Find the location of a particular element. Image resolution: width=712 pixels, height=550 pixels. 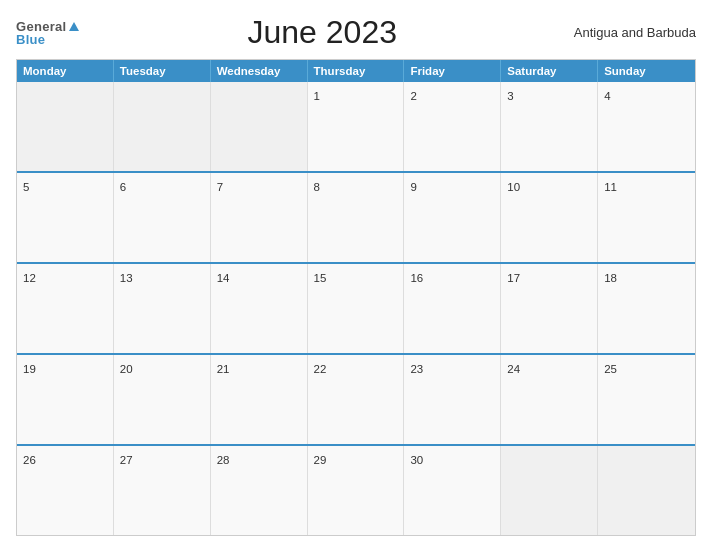

calendar-cell: 26 is located at coordinates (66, 490).